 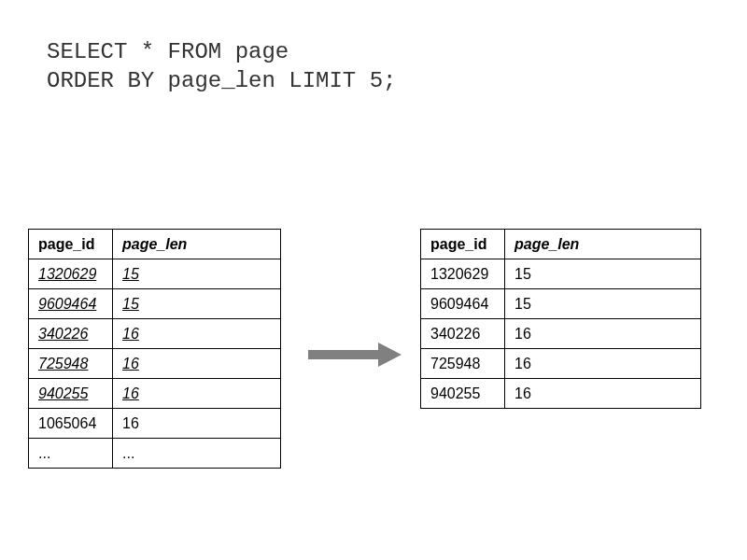 What do you see at coordinates (560, 319) in the screenshot?
I see `result-table: page_id page_len 13206291596094641534022…` at bounding box center [560, 319].